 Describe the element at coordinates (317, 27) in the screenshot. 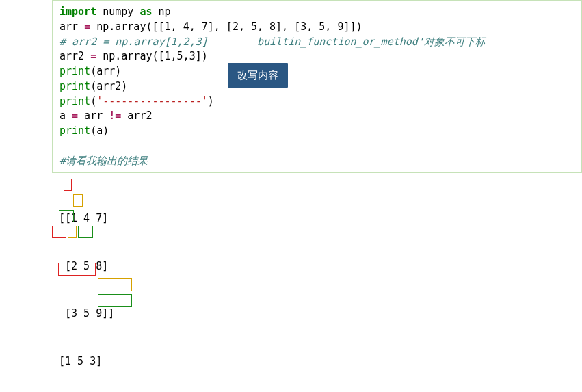

I see `code-line-2: arr = np.array([[1, 4, 7], [2, 5, 8], [3…` at that location.